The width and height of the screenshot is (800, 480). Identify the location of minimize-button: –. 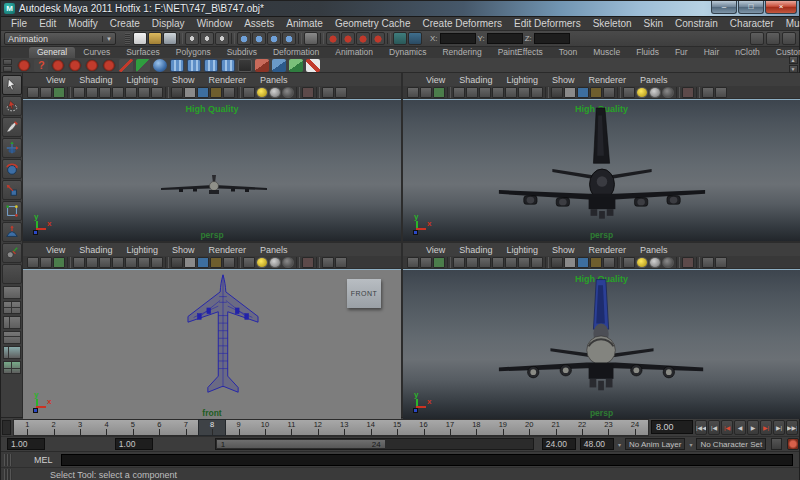
(724, 8).